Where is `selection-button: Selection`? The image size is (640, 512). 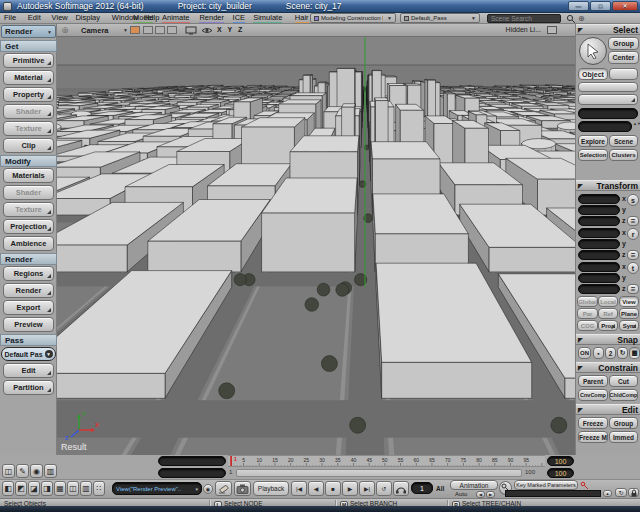
selection-button: Selection is located at coordinates (593, 155).